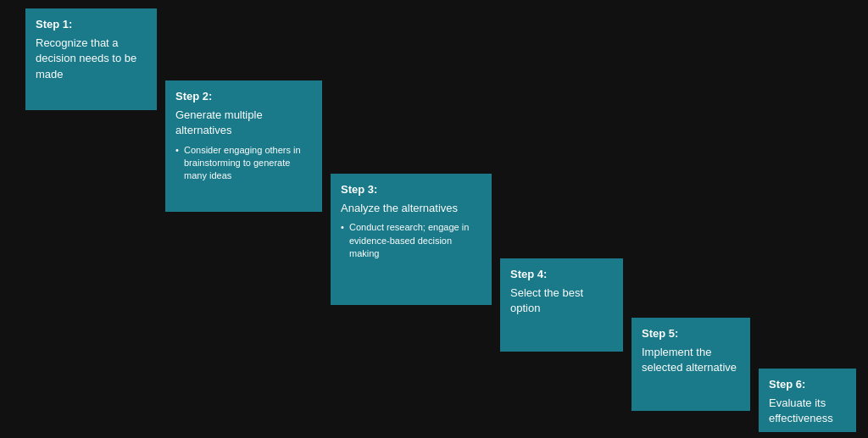 The image size is (868, 438). Describe the element at coordinates (244, 164) in the screenshot. I see `step-2-bullet-1: Consider engaging others in brainstormin…` at that location.